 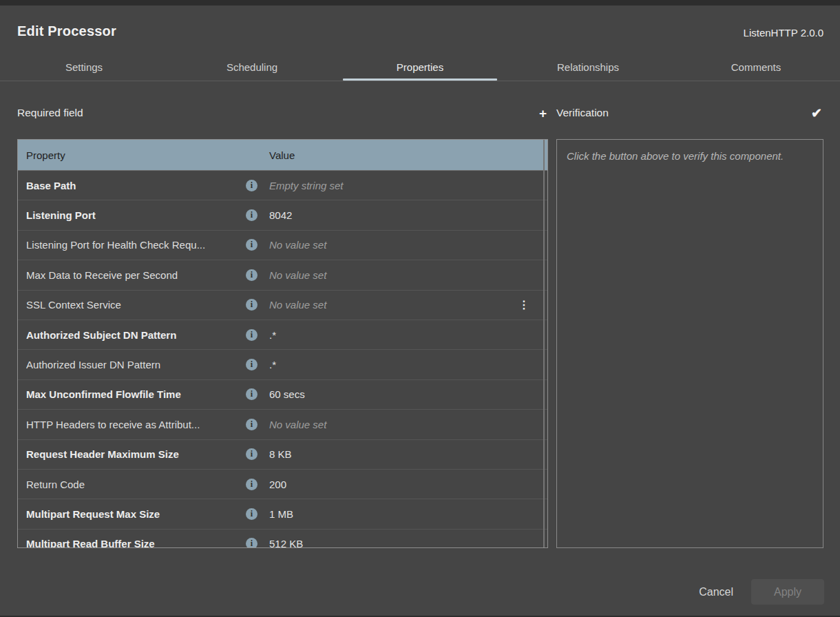 What do you see at coordinates (282, 215) in the screenshot?
I see `table-row: Listening Port i 8042 ⋮` at bounding box center [282, 215].